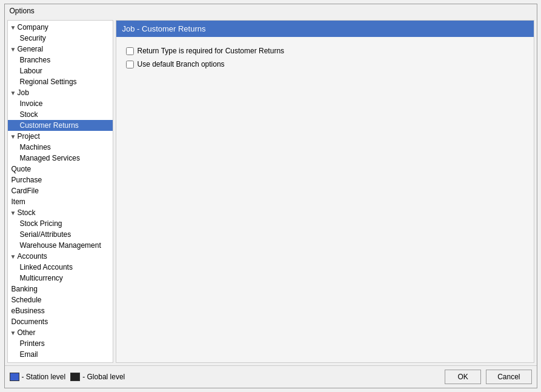 Image resolution: width=541 pixels, height=392 pixels. Describe the element at coordinates (104, 377) in the screenshot. I see `global-level-label: - Global level` at that location.